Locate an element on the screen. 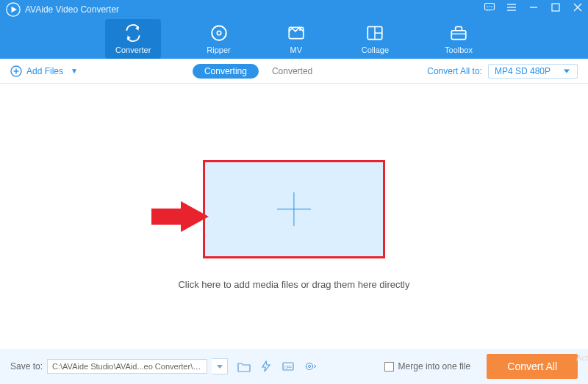  tab-converter-label: Converter is located at coordinates (133, 50).